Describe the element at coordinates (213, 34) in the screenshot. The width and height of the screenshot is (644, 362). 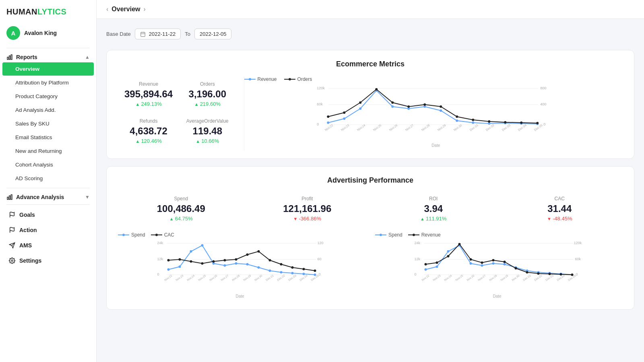
I see `date-to-input: 2022-12-05` at that location.